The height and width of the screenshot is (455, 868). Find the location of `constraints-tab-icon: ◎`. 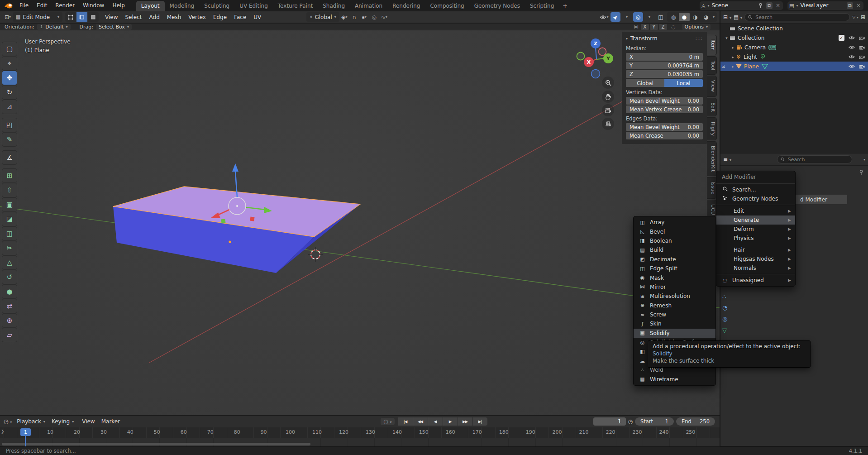

constraints-tab-icon: ◎ is located at coordinates (725, 319).